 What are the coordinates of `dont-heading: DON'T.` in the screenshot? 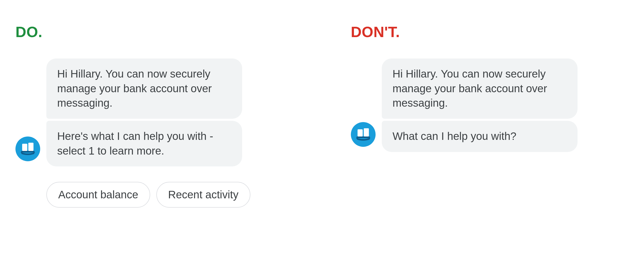 It's located at (464, 32).